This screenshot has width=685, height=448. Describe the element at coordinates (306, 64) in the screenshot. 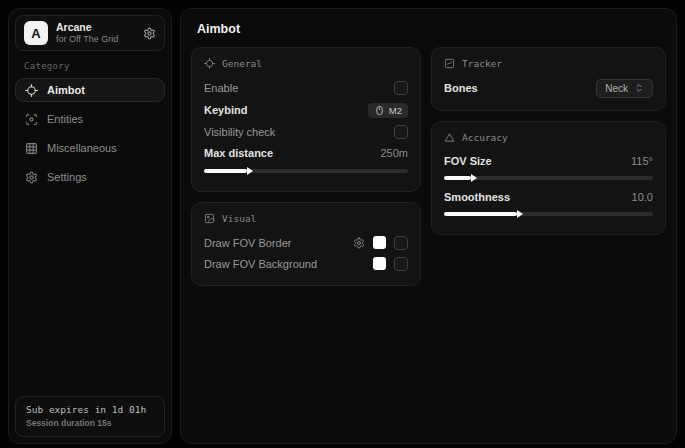

I see `general-card-header: General` at that location.